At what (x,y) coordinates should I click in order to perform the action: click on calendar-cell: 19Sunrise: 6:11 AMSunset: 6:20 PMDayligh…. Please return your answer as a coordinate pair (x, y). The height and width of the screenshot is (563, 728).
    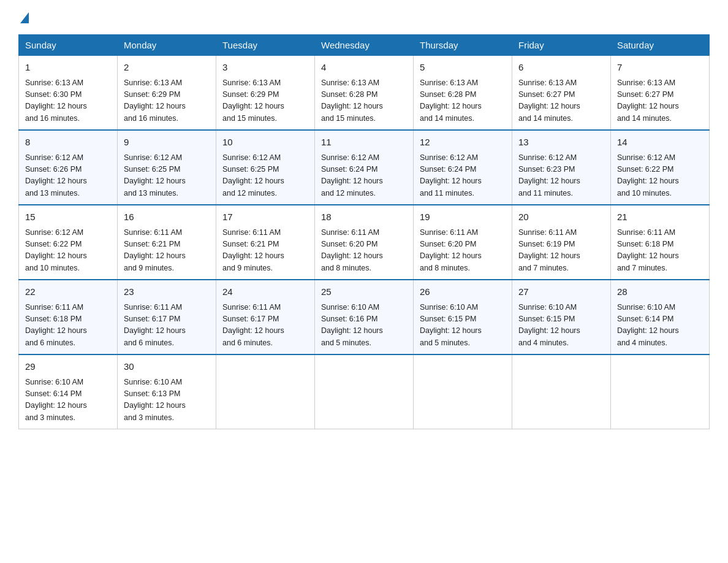
    Looking at the image, I should click on (463, 242).